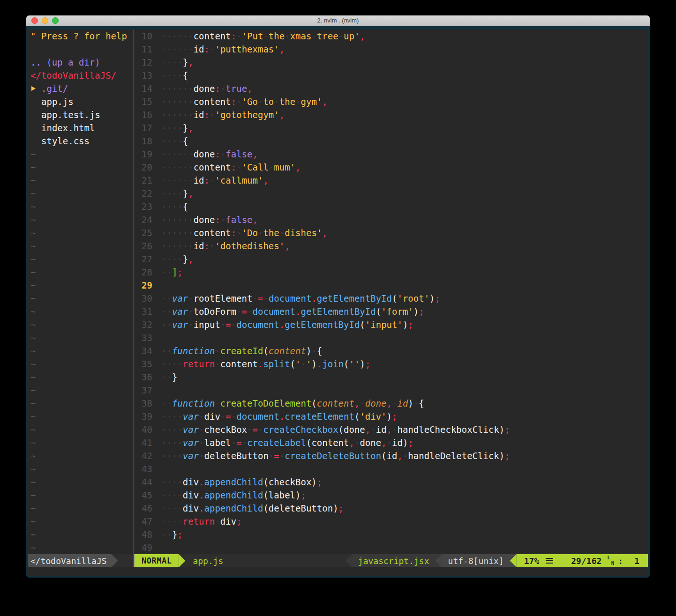 The image size is (676, 616). What do you see at coordinates (143, 351) in the screenshot?
I see `line-number: 34` at bounding box center [143, 351].